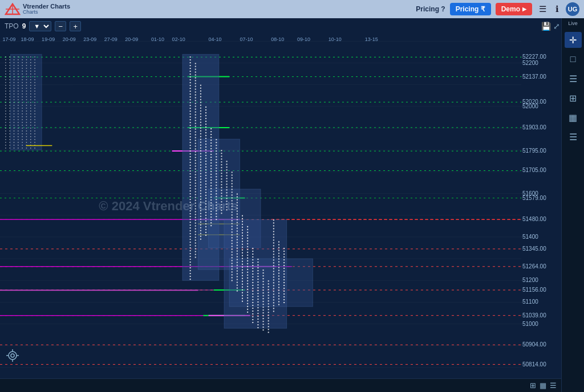 Image resolution: width=584 pixels, height=392 pixels. What do you see at coordinates (43, 26) in the screenshot?
I see `toolbar: TPO 9 ▼ − +` at bounding box center [43, 26].